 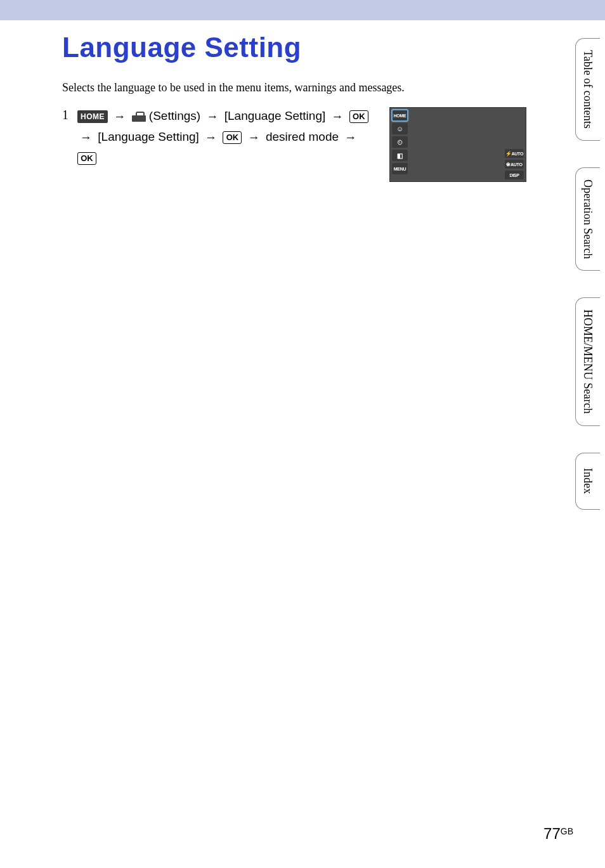 I want to click on page-number: 77GB, so click(x=558, y=834).